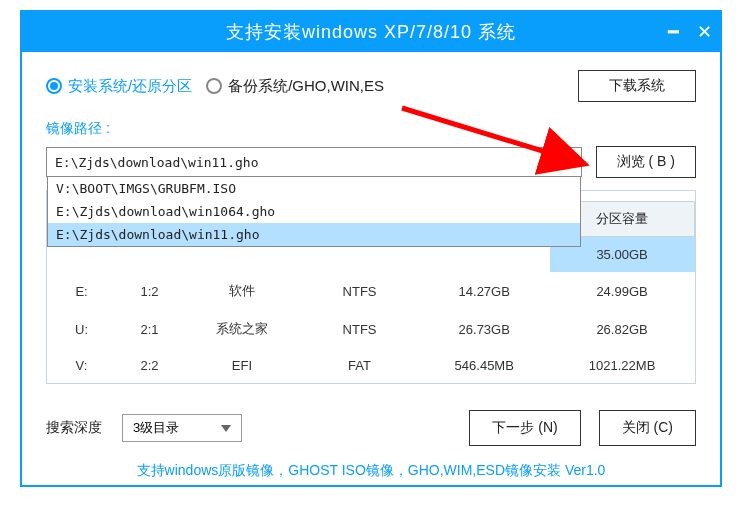 Image resolution: width=753 pixels, height=506 pixels. What do you see at coordinates (622, 329) in the screenshot?
I see `table-cell: 26.82GB` at bounding box center [622, 329].